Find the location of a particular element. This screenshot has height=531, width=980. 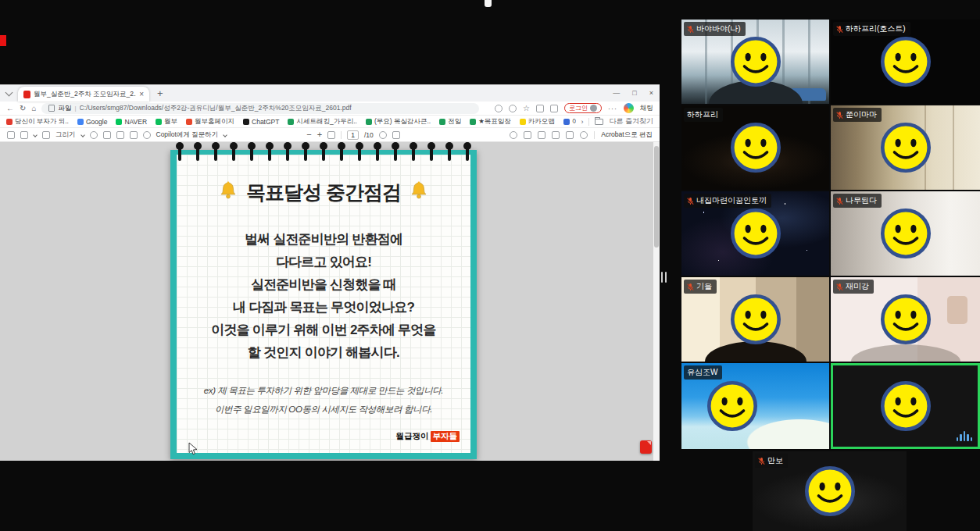

tab-strip: 월부_실준반_2주차 조모임자료_2.. × + — □ × is located at coordinates (330, 93).